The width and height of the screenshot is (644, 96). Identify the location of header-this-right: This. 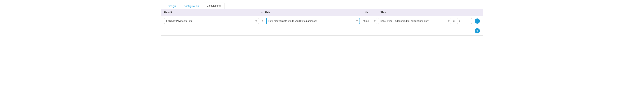
(430, 12).